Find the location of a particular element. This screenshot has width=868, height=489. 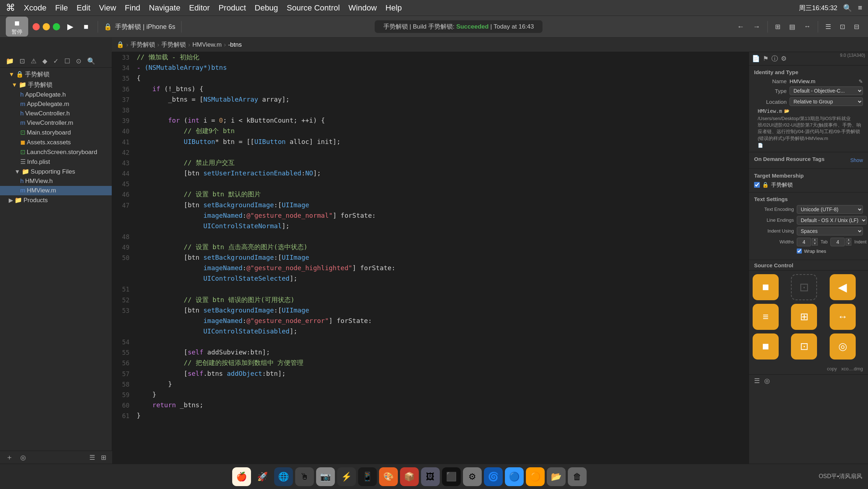

inspector-show-button: Show is located at coordinates (856, 160).